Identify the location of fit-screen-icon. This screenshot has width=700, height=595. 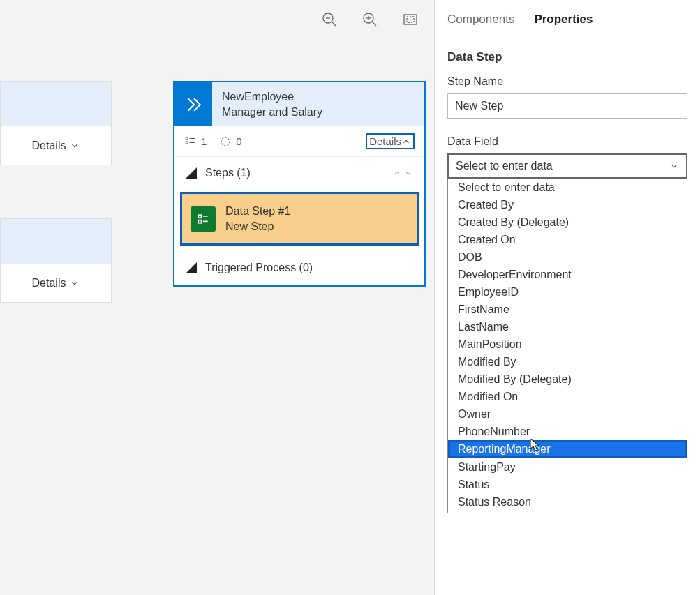
(410, 20).